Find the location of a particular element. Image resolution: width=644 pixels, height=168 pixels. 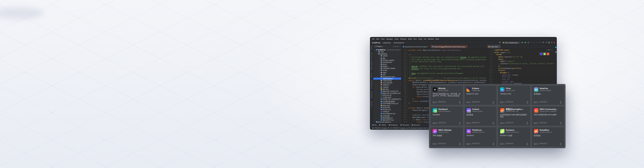

software-card: IU 阿里云SpringBoo... jetbrains idea + ali … is located at coordinates (514, 116).